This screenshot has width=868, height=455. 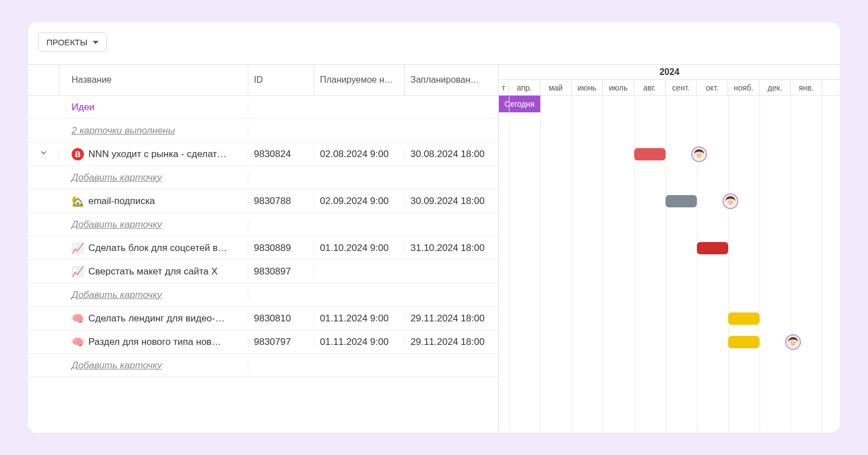 What do you see at coordinates (154, 201) in the screenshot?
I see `task-name-cell: 🏡email-подписка` at bounding box center [154, 201].